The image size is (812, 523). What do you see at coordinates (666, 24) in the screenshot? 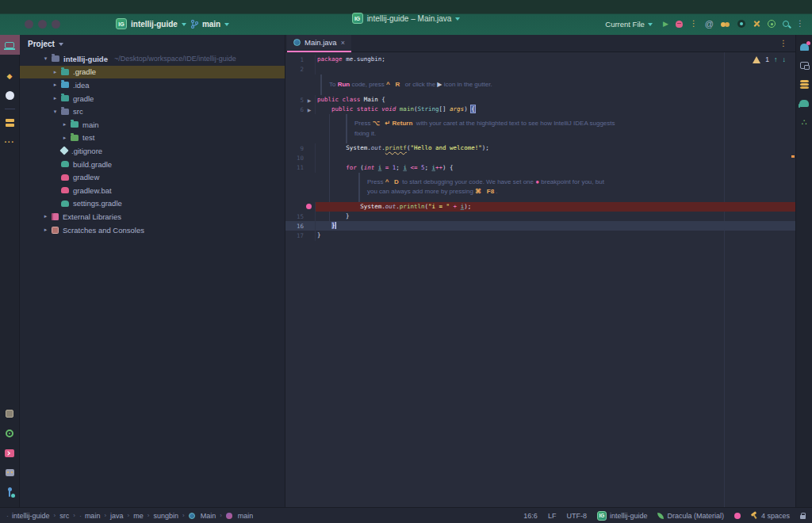
I see `run-button: ▶` at bounding box center [666, 24].